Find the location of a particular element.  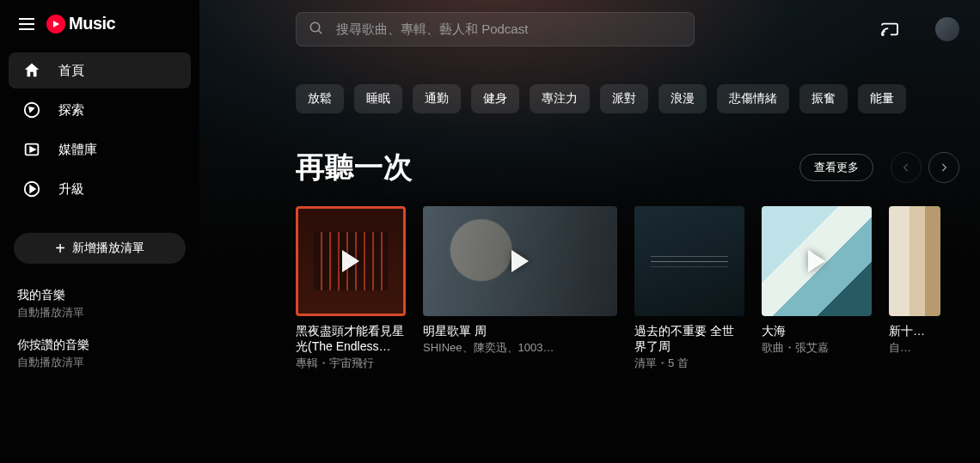

avatar is located at coordinates (947, 29).